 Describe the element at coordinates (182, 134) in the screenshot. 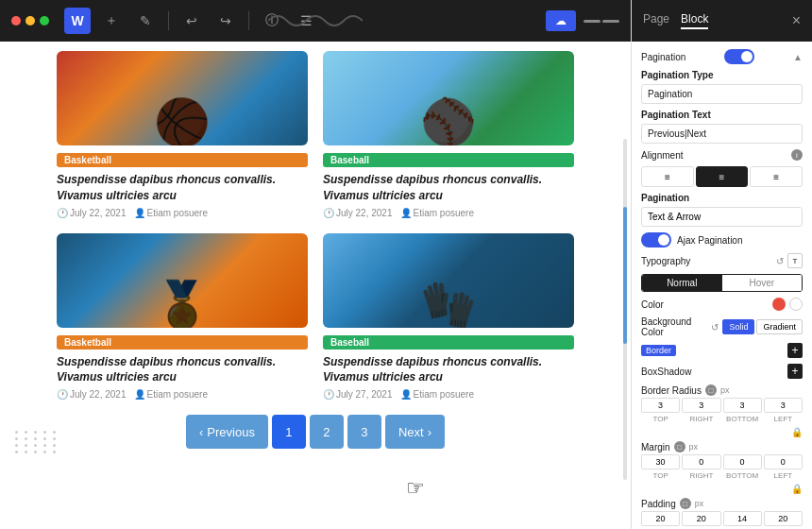

I see `post-card: 🏀 Basketball Suspendisse dapibus rhoncus…` at that location.